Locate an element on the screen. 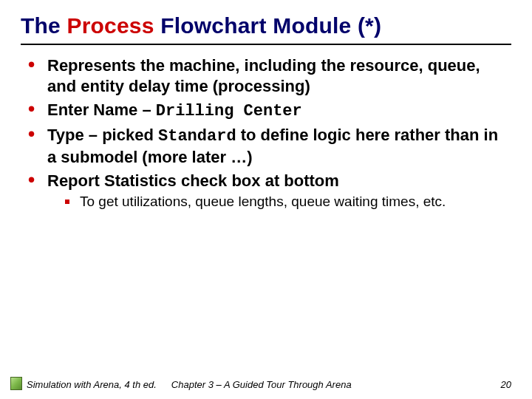 Image resolution: width=532 pixels, height=399 pixels. slide-title: The Process Flowchart Module (*) is located at coordinates (266, 27).